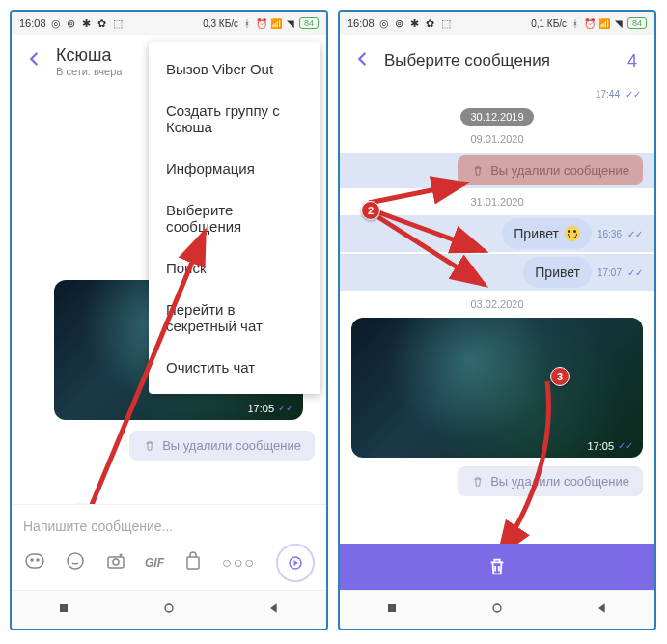 The height and width of the screenshot is (644, 667). What do you see at coordinates (497, 202) in the screenshot?
I see `date-label: 31.01.2020` at bounding box center [497, 202].